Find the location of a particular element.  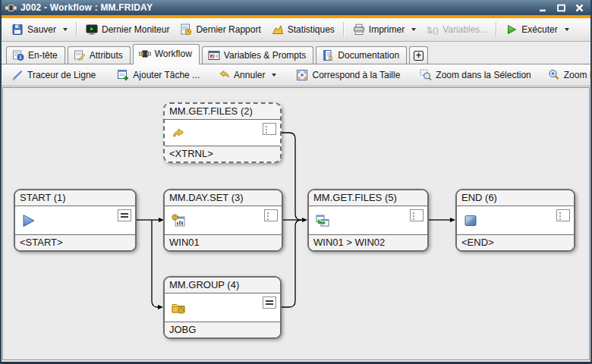

node-title: MM.DAY.SET (3) is located at coordinates (223, 199).